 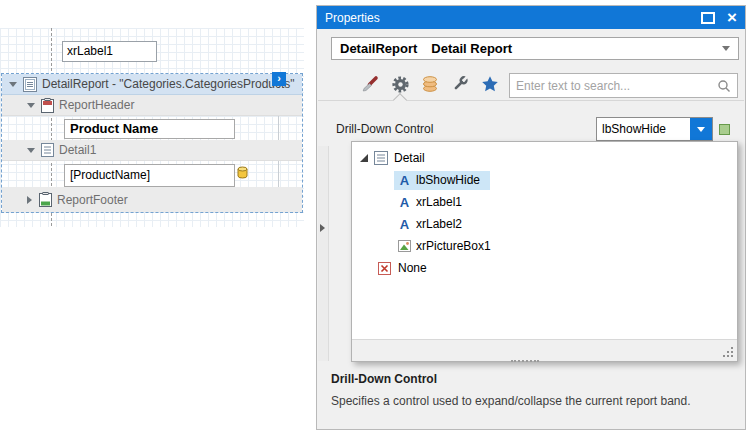 What do you see at coordinates (400, 100) in the screenshot?
I see `active-tab-notch` at bounding box center [400, 100].